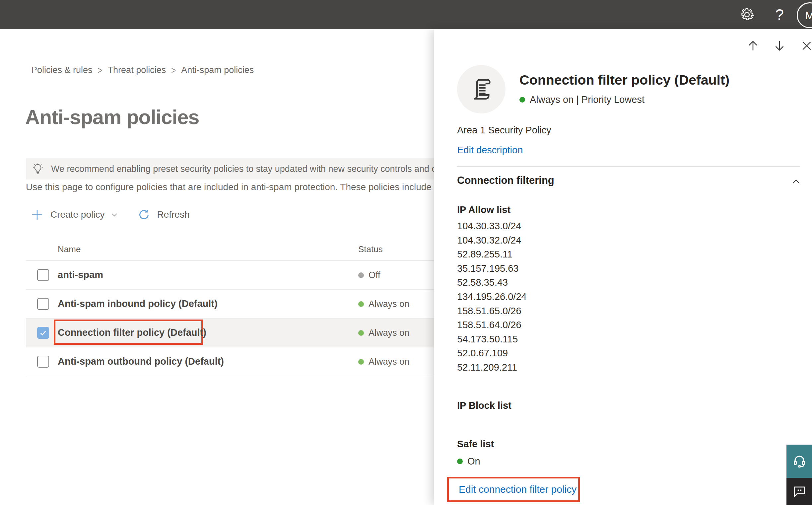 The height and width of the screenshot is (505, 812). What do you see at coordinates (230, 187) in the screenshot?
I see `page-description: Use this page to configure policies that…` at bounding box center [230, 187].